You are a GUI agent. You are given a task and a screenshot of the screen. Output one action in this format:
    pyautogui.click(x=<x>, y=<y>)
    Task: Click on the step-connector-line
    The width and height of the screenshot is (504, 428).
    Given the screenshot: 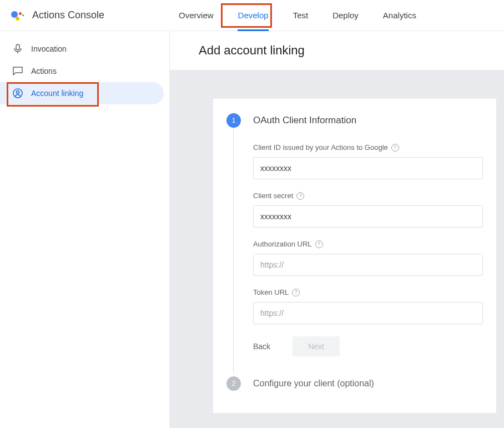 What is the action you would take?
    pyautogui.click(x=233, y=250)
    